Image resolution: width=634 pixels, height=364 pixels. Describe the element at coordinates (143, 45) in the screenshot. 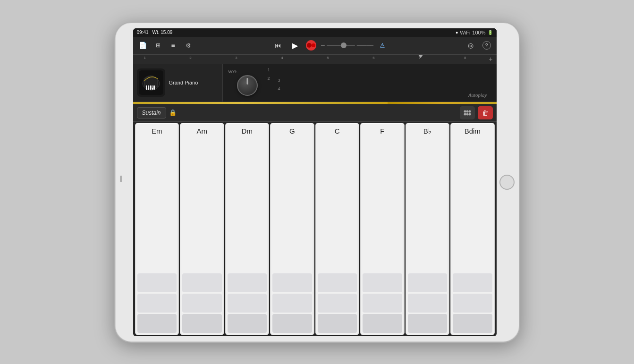

I see `new-song-icon: 📄` at that location.